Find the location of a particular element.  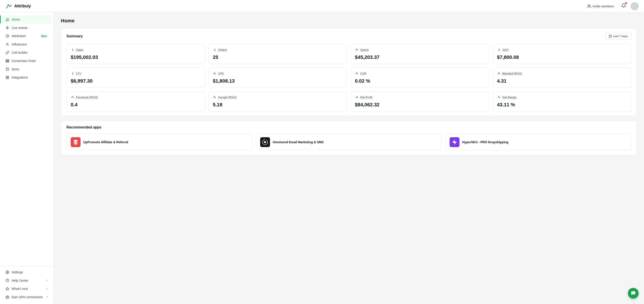

chat-button is located at coordinates (634, 293).